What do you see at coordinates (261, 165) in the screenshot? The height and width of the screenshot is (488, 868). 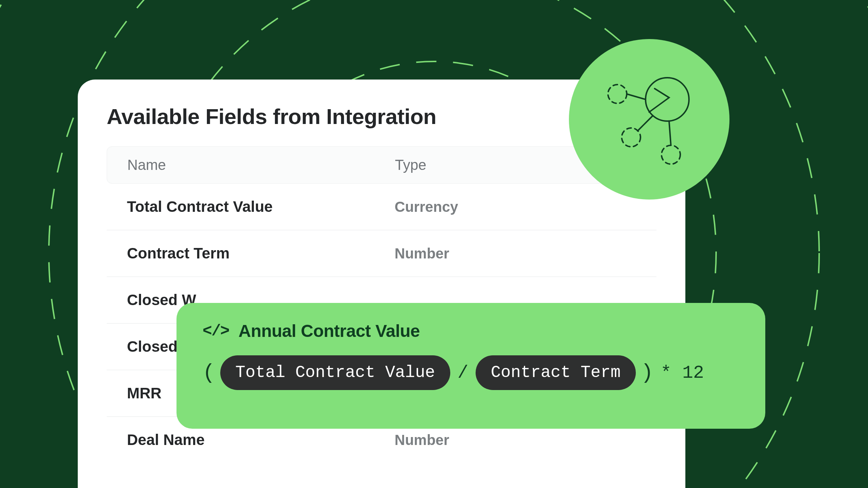 I see `column-header-name: Name` at bounding box center [261, 165].